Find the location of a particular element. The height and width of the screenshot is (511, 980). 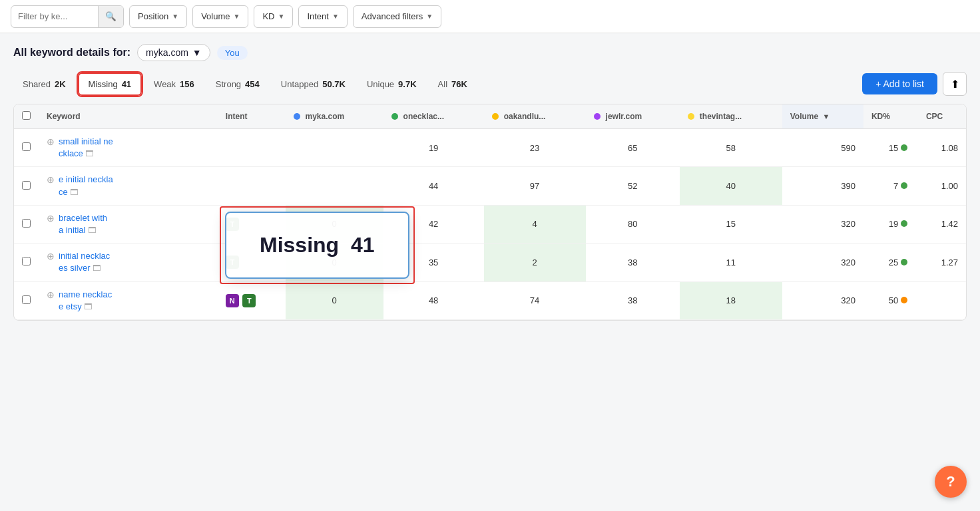

intent-cell is located at coordinates (252, 186).